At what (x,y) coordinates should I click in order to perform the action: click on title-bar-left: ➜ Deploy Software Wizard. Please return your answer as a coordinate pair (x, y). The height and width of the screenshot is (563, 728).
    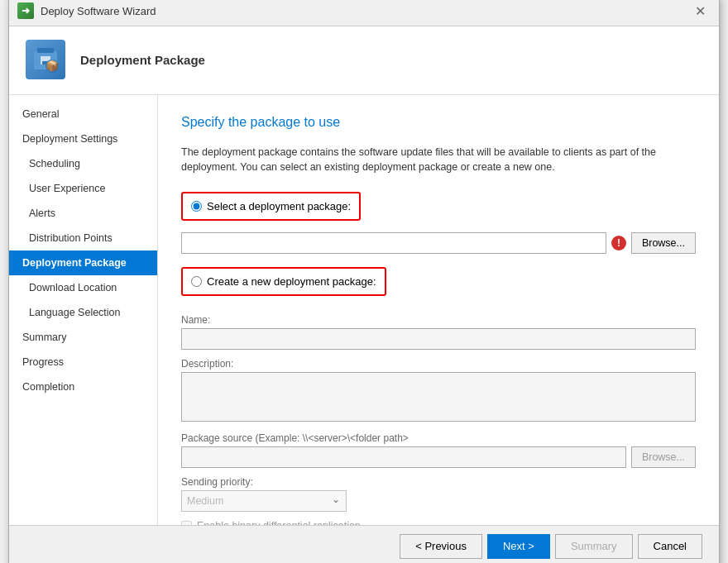
    Looking at the image, I should click on (86, 11).